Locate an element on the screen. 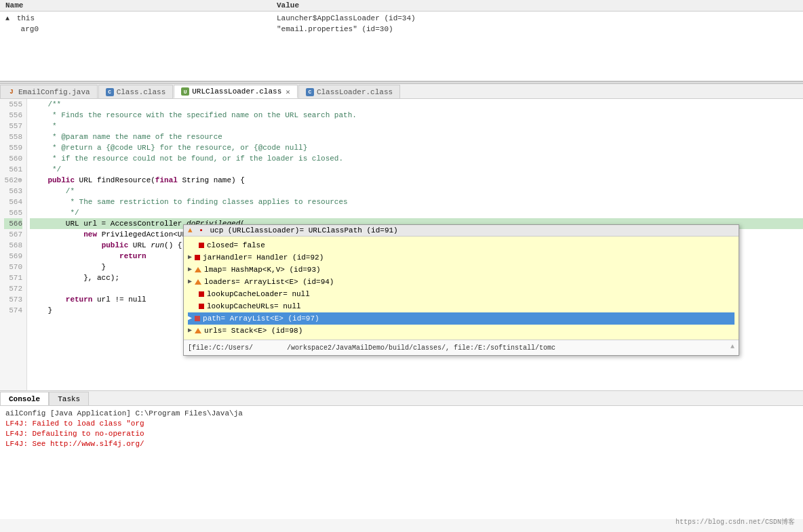 The height and width of the screenshot is (532, 803). ln-555: 555 is located at coordinates (14, 104).